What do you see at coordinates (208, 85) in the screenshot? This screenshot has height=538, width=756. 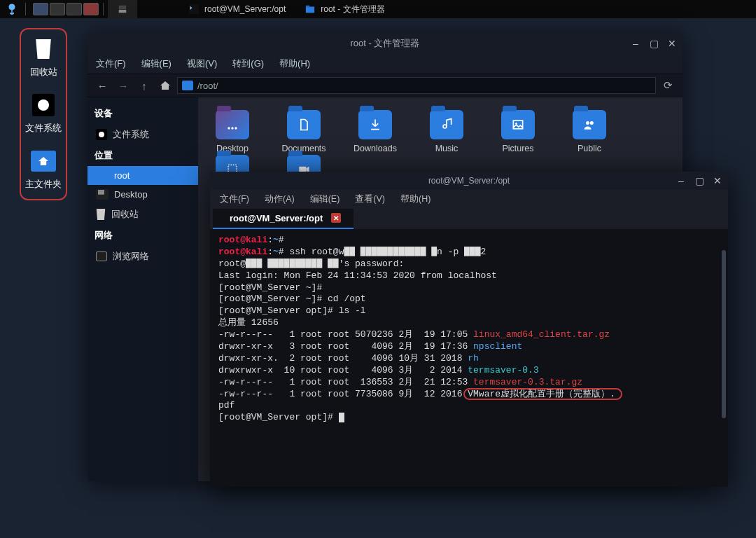 I see `path-text: /root/` at bounding box center [208, 85].